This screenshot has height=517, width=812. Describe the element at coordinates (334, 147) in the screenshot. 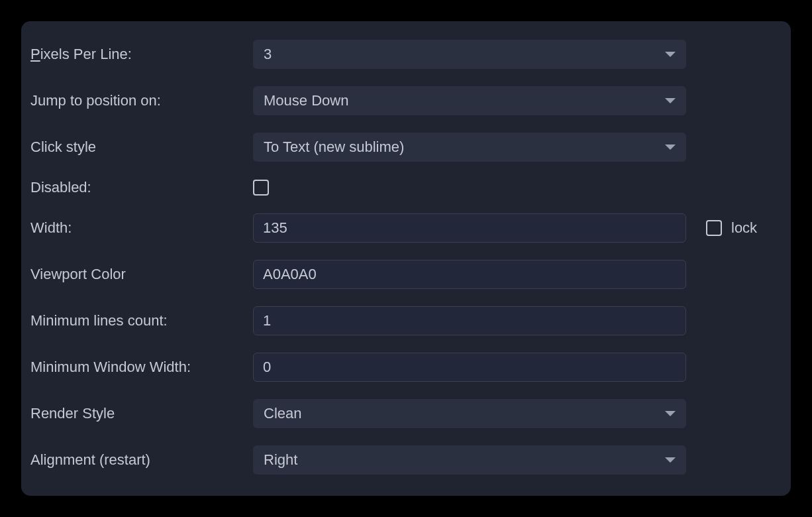

I see `select-value: To Text (new sublime)` at that location.